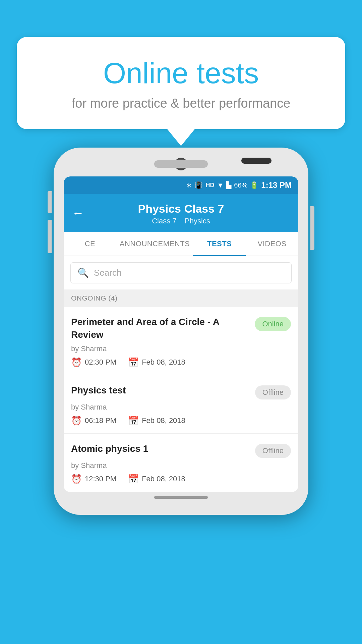  What do you see at coordinates (181, 328) in the screenshot?
I see `test-item-header: Perimeter and Area of a Circle - A Revie…` at bounding box center [181, 328].